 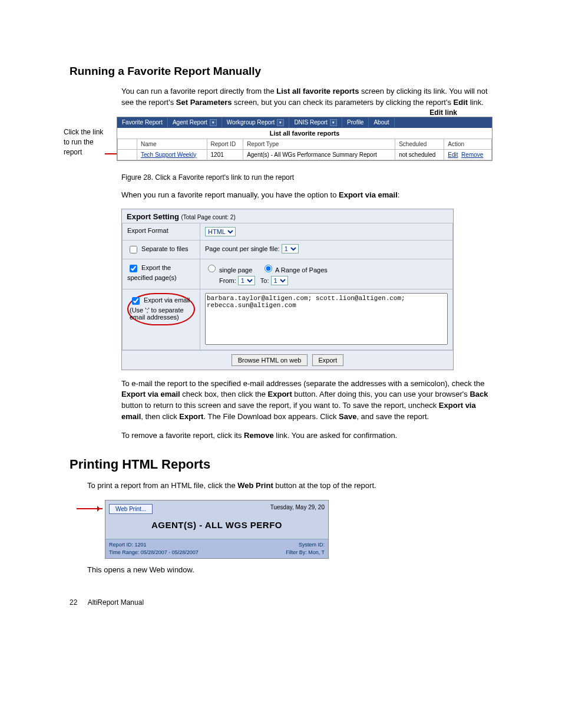 What do you see at coordinates (115, 602) in the screenshot?
I see `footer-title: AltiReport Manual` at bounding box center [115, 602].